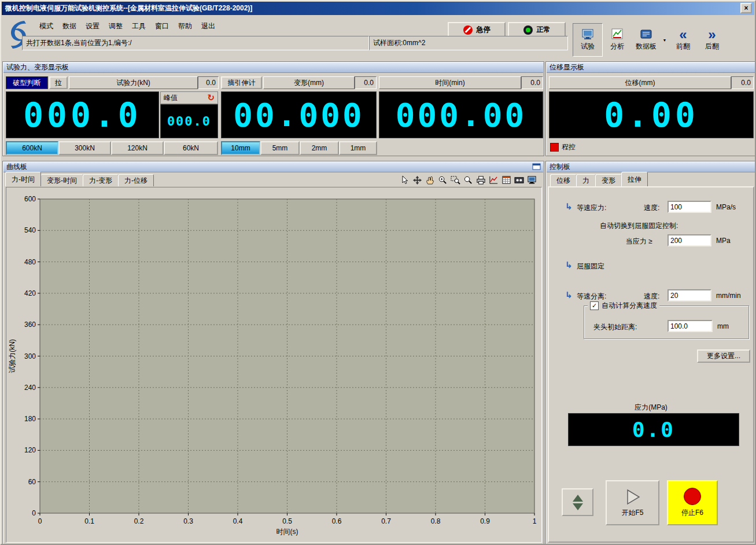 This screenshot has width=756, height=545. Describe the element at coordinates (599, 179) in the screenshot. I see `control-tabs: 位移 力 变形 拉伸` at that location.